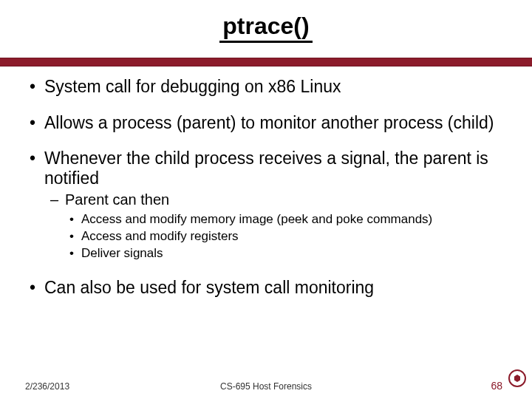  What do you see at coordinates (117, 200) in the screenshot?
I see `bullet-text: Parent can then` at bounding box center [117, 200].